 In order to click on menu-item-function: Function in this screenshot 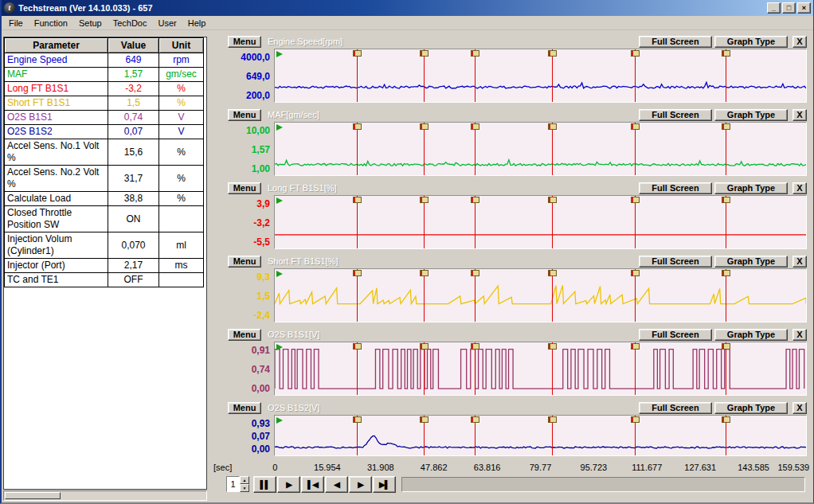, I will do `click(51, 23)`.